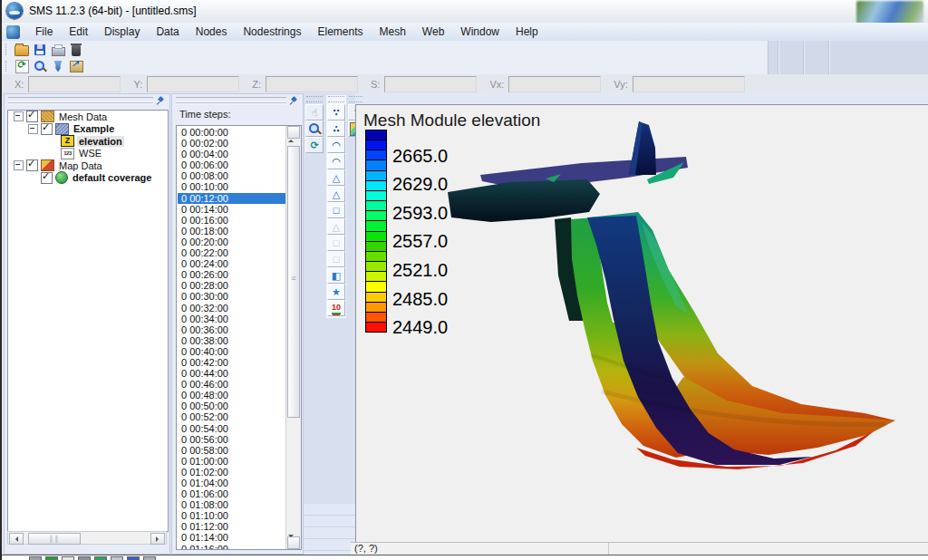 The width and height of the screenshot is (928, 560). What do you see at coordinates (22, 49) in the screenshot?
I see `open-button` at bounding box center [22, 49].